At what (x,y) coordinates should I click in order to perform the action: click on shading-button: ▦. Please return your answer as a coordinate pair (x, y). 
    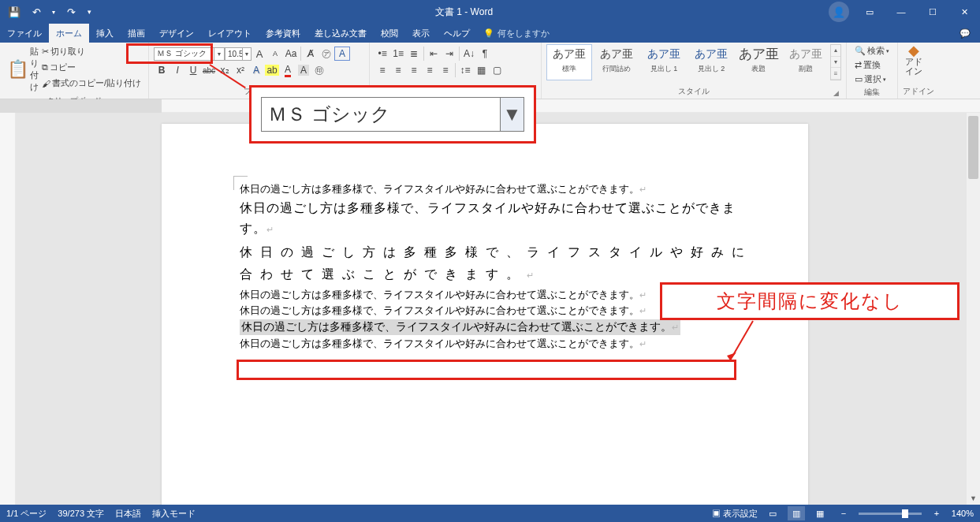
    Looking at the image, I should click on (481, 70).